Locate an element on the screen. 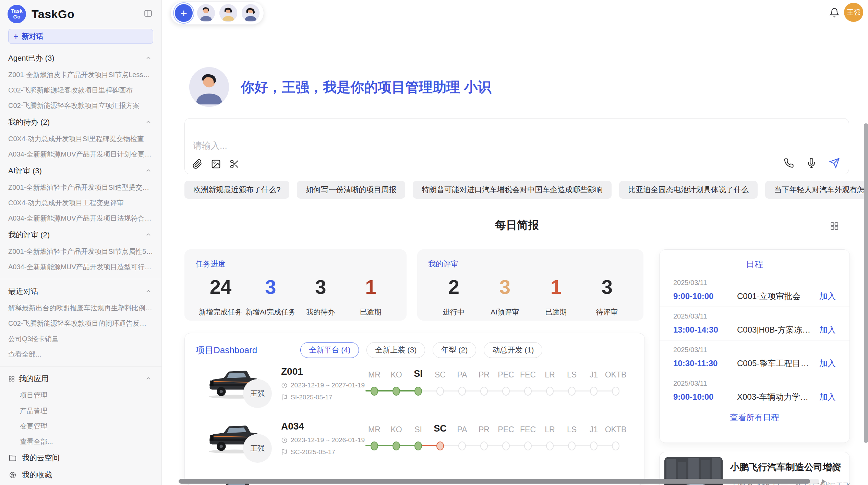 Image resolution: width=868 pixels, height=485 pixels. sidebar-apps-header: 我的应用 is located at coordinates (81, 379).